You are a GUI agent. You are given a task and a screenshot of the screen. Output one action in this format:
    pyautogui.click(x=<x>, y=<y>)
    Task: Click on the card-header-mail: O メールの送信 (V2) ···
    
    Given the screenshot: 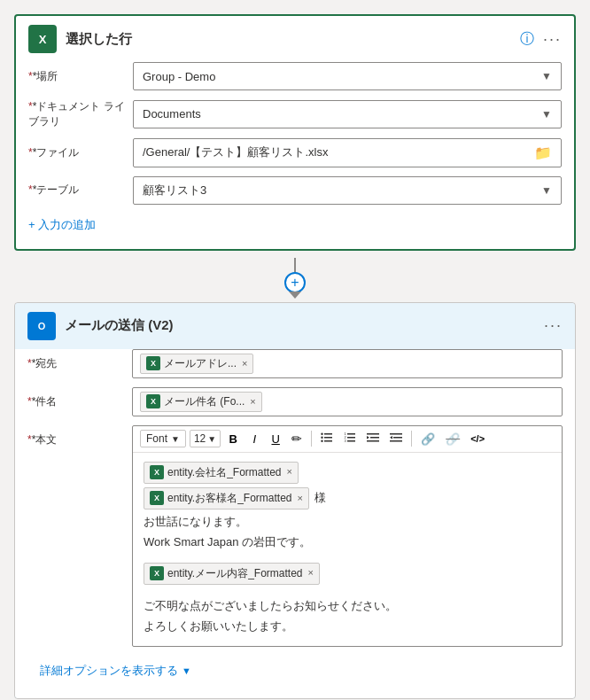 What is the action you would take?
    pyautogui.click(x=295, y=326)
    